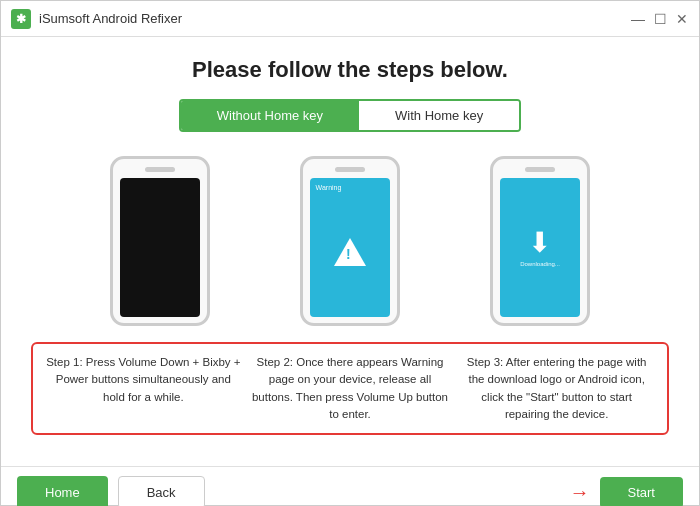  What do you see at coordinates (350, 388) in the screenshot?
I see `step-2: Step 2: Once there appears Warning page …` at bounding box center [350, 388].